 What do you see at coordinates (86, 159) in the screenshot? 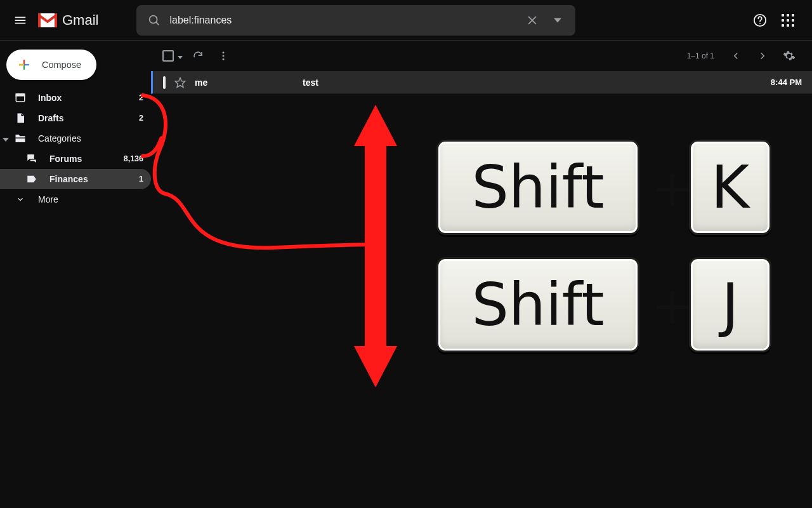
I see `sidebar-item-label: Forums` at bounding box center [86, 159].